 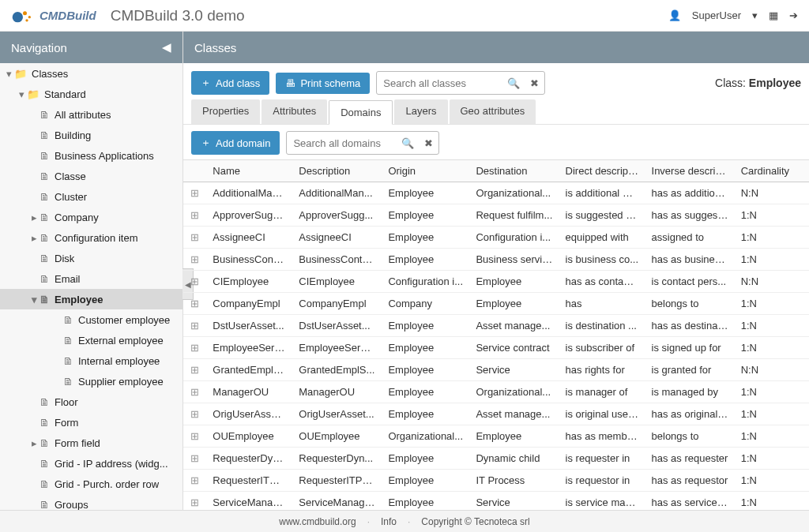 What do you see at coordinates (92, 114) in the screenshot?
I see `nav-tree-item: 🗎All attributes` at bounding box center [92, 114].